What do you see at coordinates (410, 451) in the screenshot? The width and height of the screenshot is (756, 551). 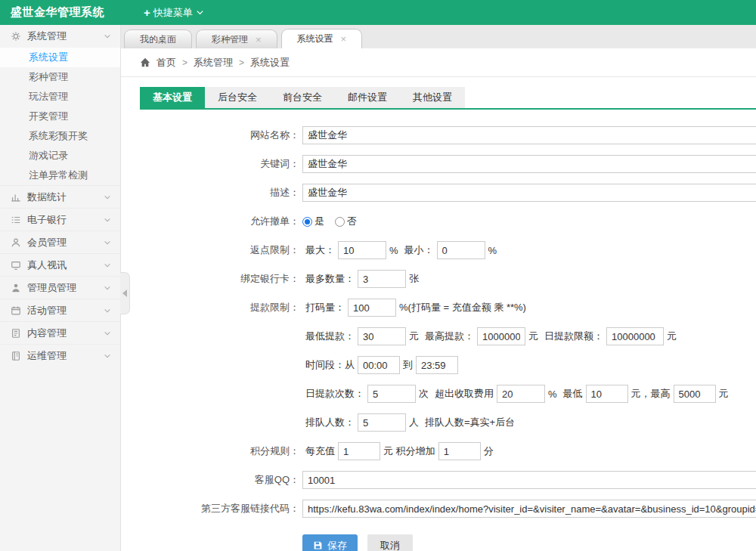 I see `points-add-label: 元 积分增加` at bounding box center [410, 451].